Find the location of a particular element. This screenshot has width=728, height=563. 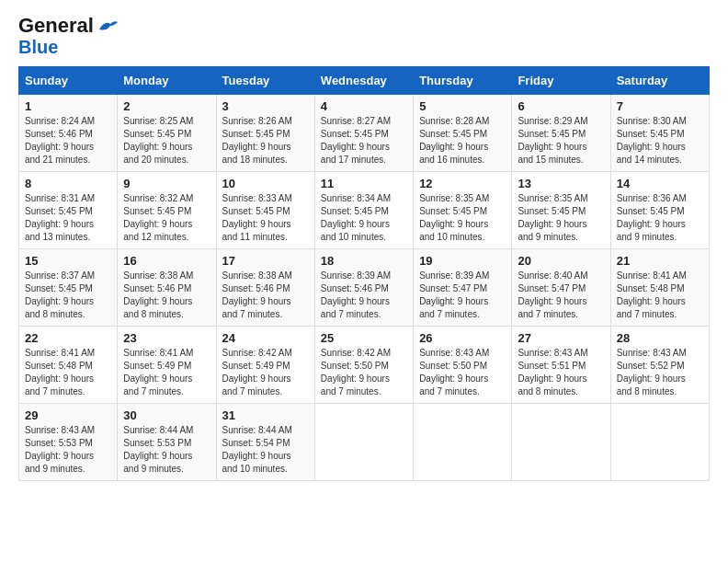

day-number: 27 is located at coordinates (561, 339).